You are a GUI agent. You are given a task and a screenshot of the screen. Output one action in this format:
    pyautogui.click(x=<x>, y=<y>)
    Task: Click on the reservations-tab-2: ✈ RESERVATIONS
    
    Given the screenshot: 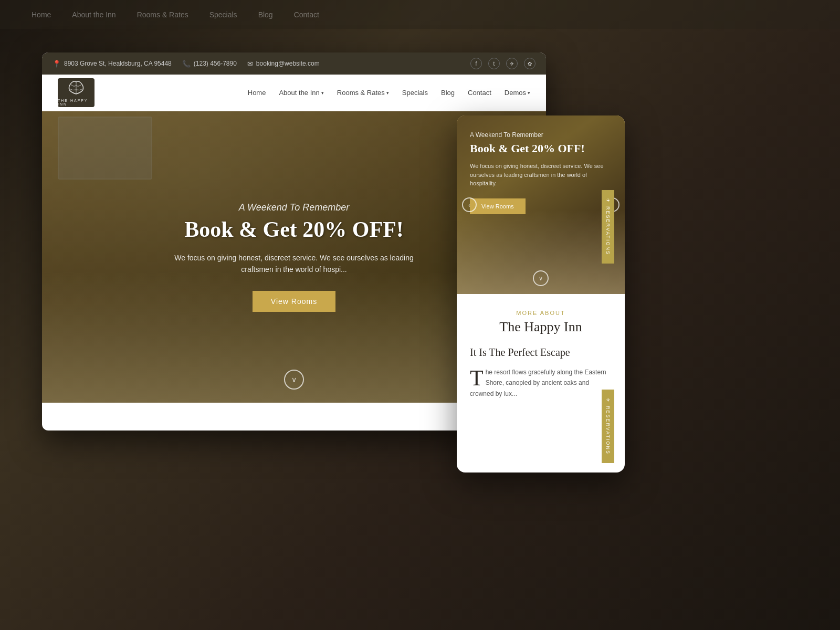 What is the action you would take?
    pyautogui.click(x=608, y=426)
    